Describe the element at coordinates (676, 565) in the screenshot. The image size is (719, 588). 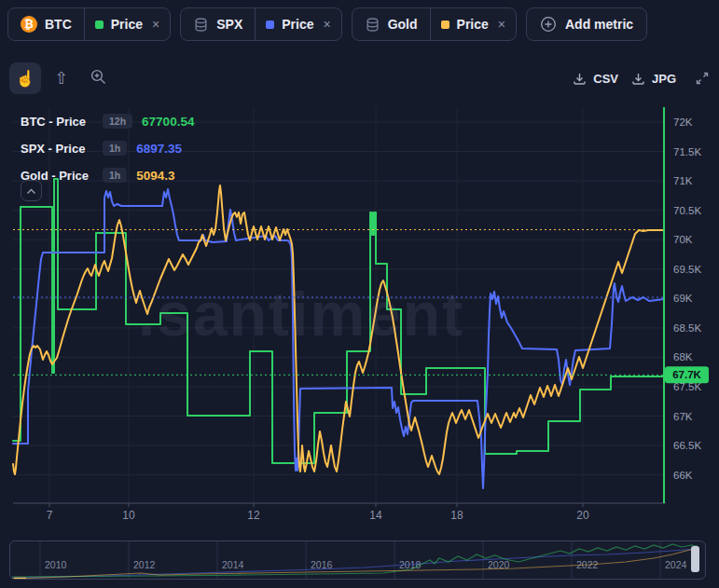
I see `minimap-year-label: 2024` at that location.